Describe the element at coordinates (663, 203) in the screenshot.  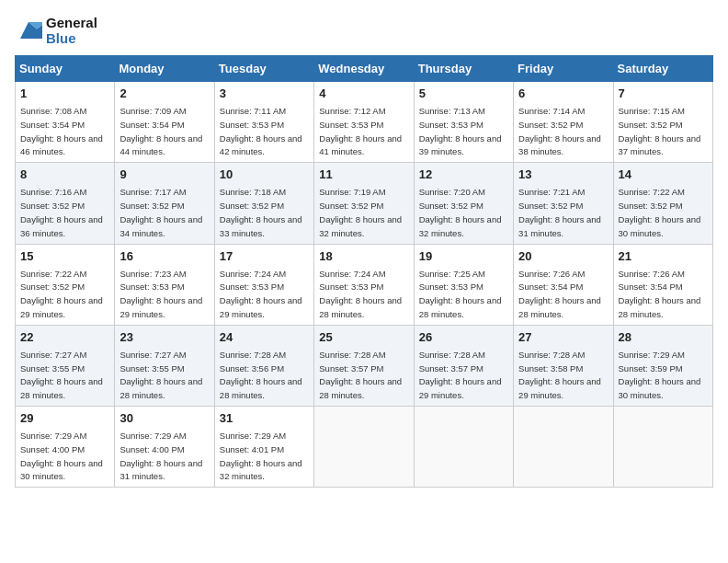
I see `day-cell: 14 Sunrise: 7:22 AMSunset: 3:52 PMDaylig…` at that location.